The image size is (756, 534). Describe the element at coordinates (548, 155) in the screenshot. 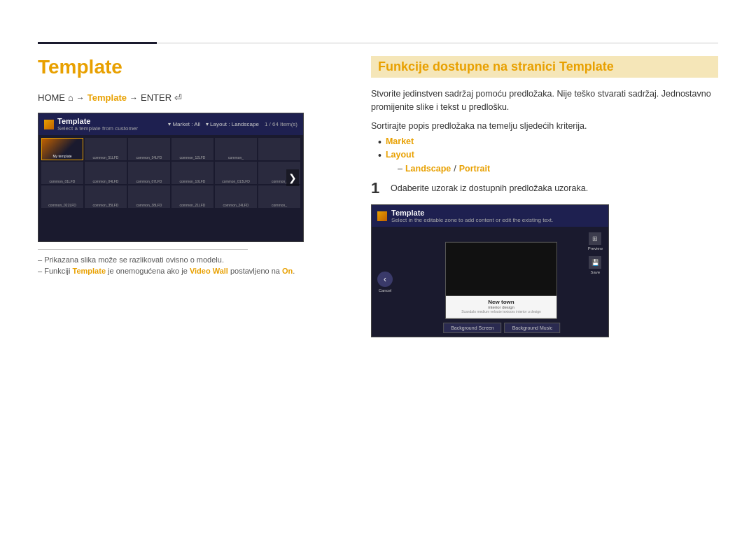

I see `bullet-layout: • Layout` at that location.